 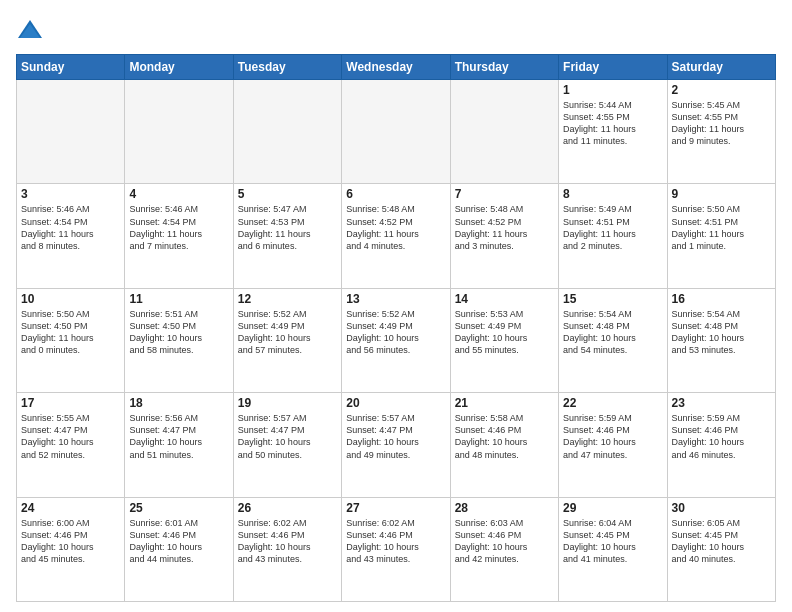 What do you see at coordinates (504, 68) in the screenshot?
I see `weekday-header-thursday: Thursday` at bounding box center [504, 68].